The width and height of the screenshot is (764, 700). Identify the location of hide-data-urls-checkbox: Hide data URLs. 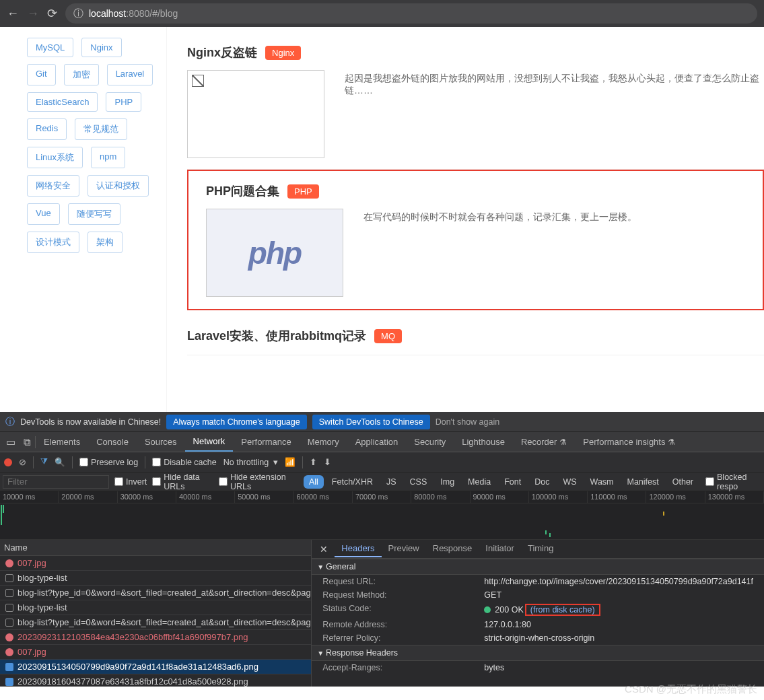
(183, 482).